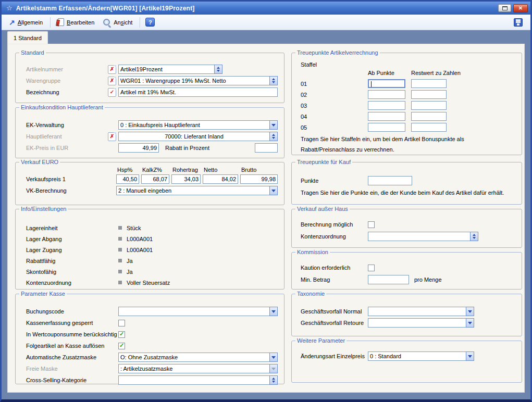 The image size is (532, 402). What do you see at coordinates (408, 268) in the screenshot?
I see `field-kaution: Kaution erforderlich` at bounding box center [408, 268].